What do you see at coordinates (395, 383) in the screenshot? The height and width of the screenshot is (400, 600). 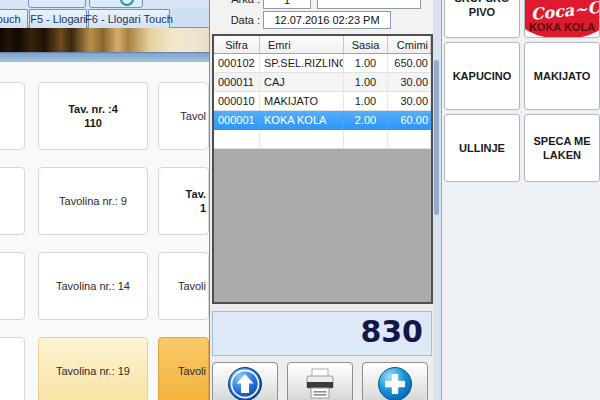 I see `plus-icon` at bounding box center [395, 383].